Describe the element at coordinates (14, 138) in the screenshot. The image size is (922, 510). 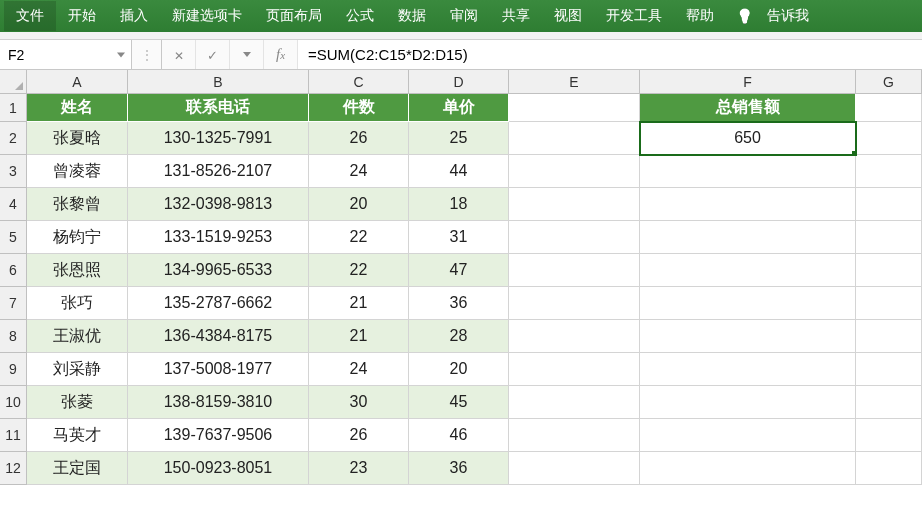
I see `row-header-2: 2` at that location.